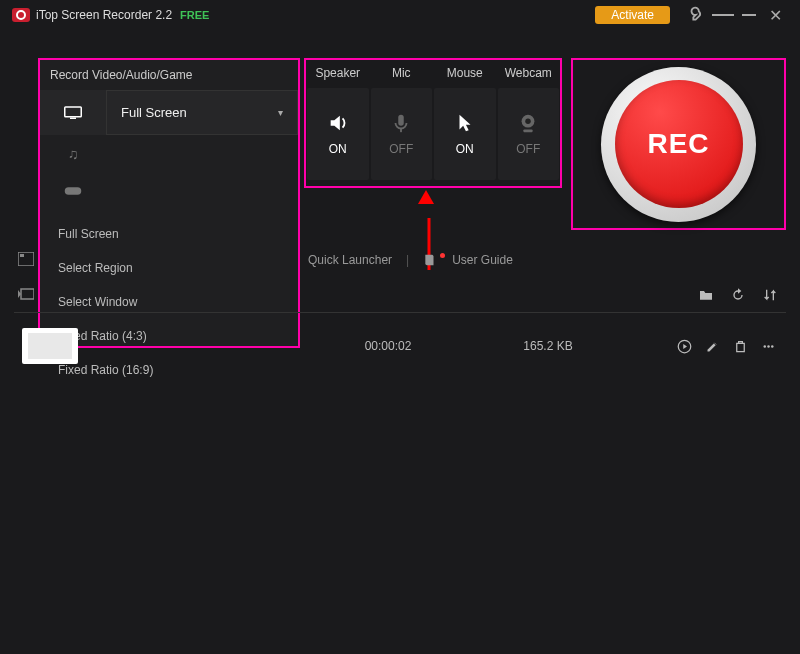  What do you see at coordinates (73, 190) in the screenshot?
I see `tab-game` at bounding box center [73, 190].